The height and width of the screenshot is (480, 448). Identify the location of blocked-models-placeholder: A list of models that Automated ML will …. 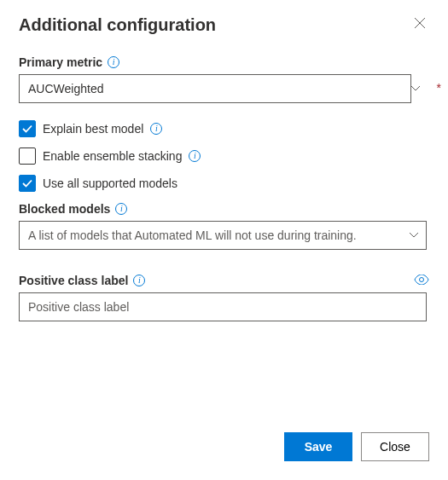
(193, 235).